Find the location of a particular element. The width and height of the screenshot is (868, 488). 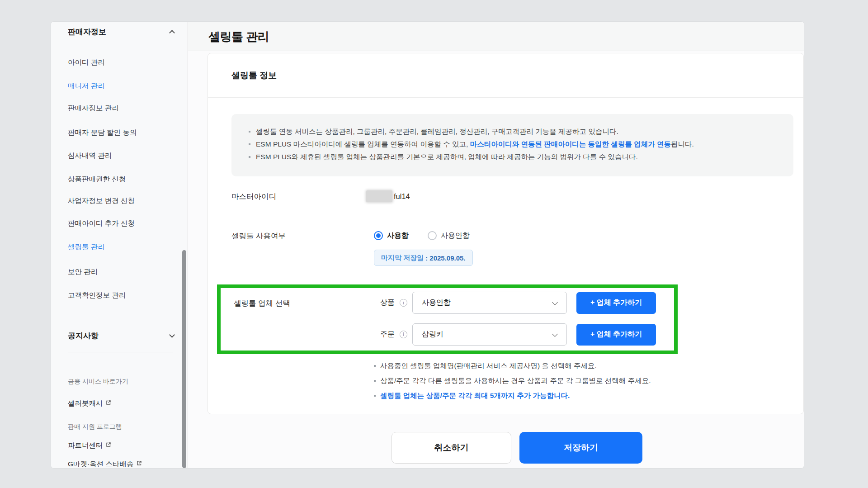

sidebar-section-label: 공지사항 is located at coordinates (83, 336).